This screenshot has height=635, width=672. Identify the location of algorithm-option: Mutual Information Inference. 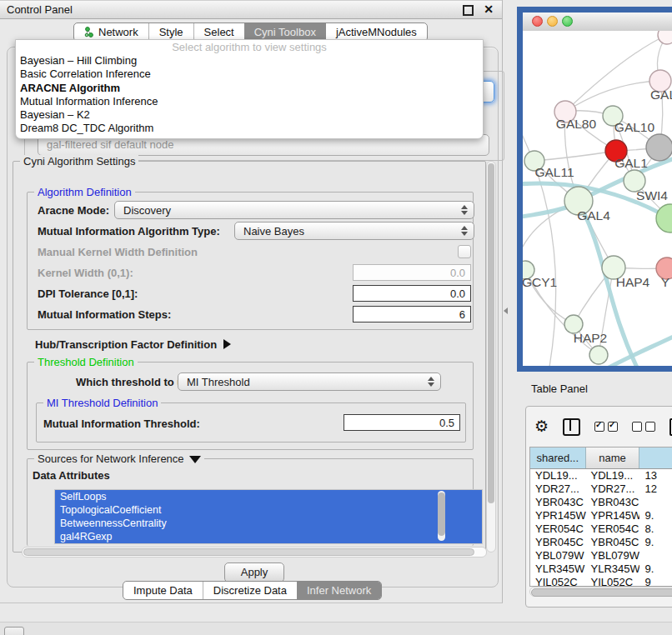
(249, 102).